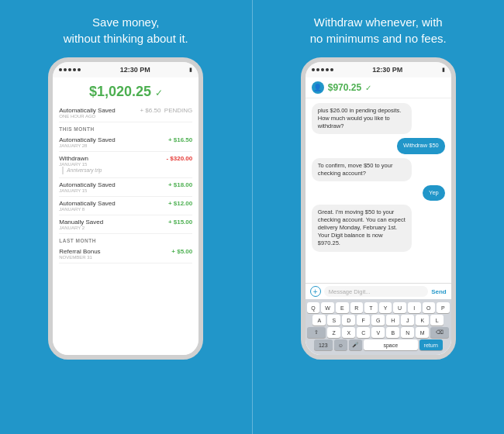 The width and height of the screenshot is (504, 434). Describe the element at coordinates (422, 320) in the screenshot. I see `key-k: K` at that location.